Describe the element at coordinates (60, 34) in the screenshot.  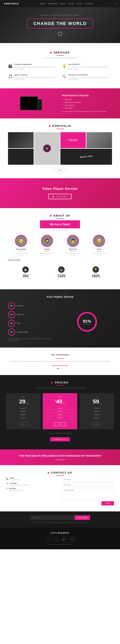
I see `chevron-down-icon: ⌄` at that location.